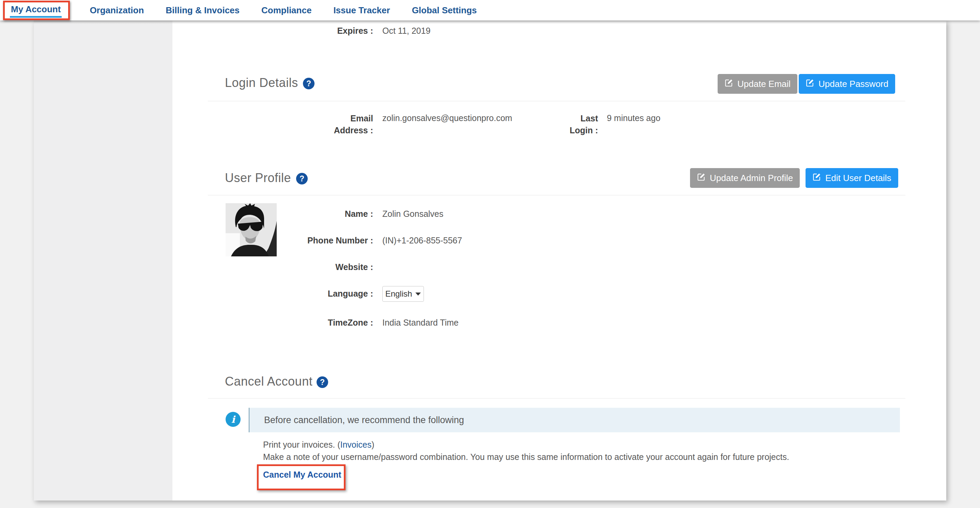 The width and height of the screenshot is (980, 508). What do you see at coordinates (490, 10) in the screenshot?
I see `top-navbar: My Account Organization Billing & Invoic…` at bounding box center [490, 10].